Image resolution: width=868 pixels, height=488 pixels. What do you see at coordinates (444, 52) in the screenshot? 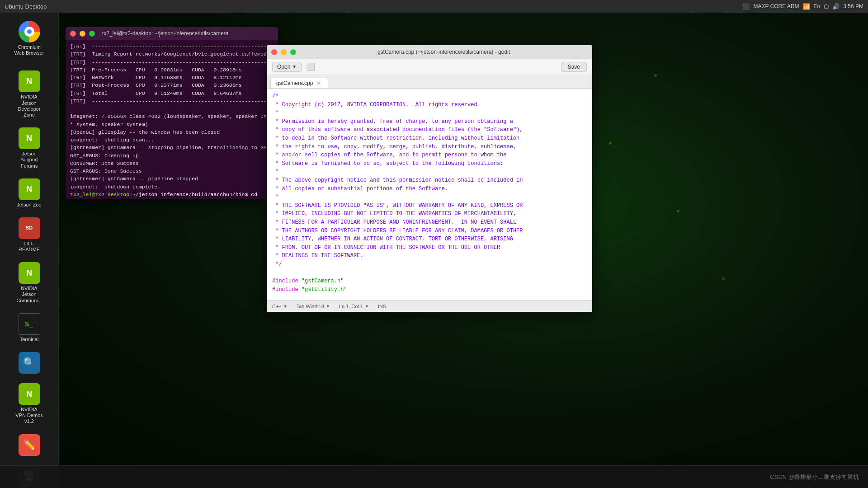
I see `gedit-title: gstCamera.cpp (~/jetson-inference/utils/…` at bounding box center [444, 52].